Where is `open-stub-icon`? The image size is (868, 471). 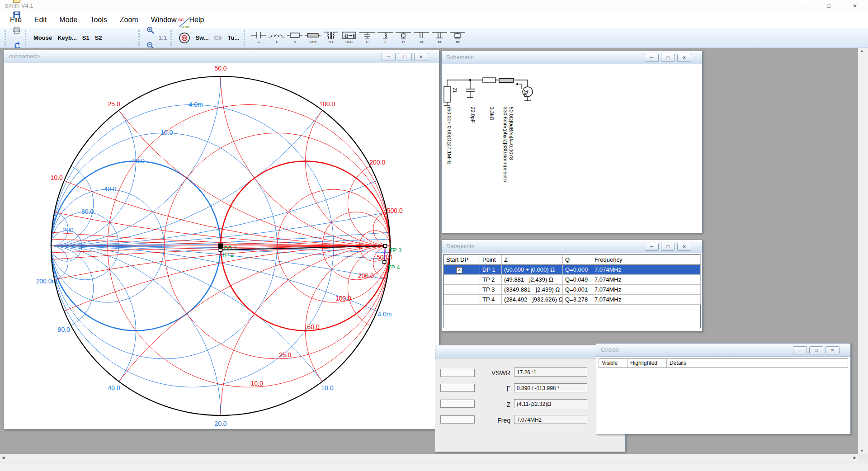 open-stub-icon is located at coordinates (421, 35).